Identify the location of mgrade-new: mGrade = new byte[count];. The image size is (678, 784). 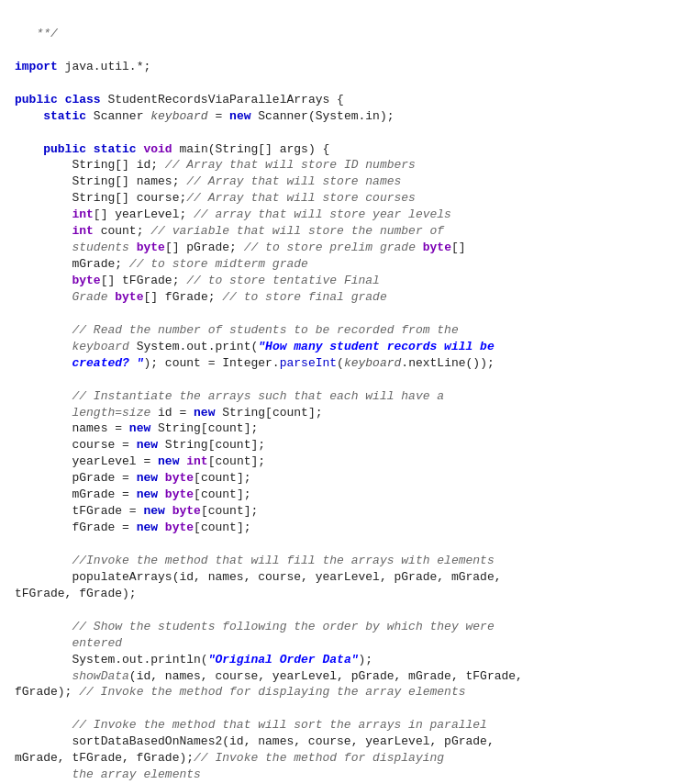
(133, 494).